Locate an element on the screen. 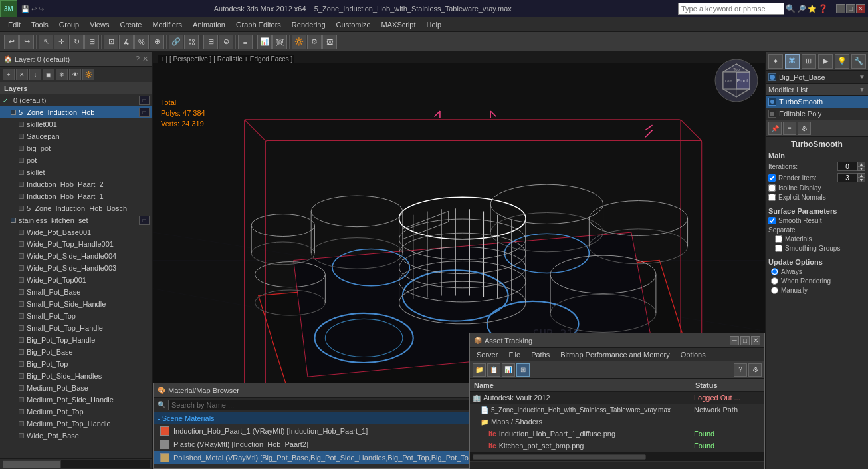 The image size is (868, 469). ts-iterations-up: ▲ is located at coordinates (861, 164).